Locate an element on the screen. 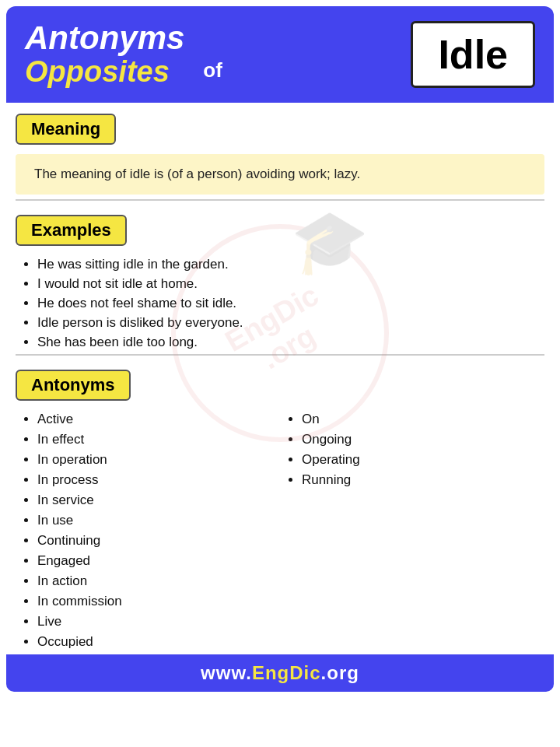  list-item: In action is located at coordinates (159, 581).